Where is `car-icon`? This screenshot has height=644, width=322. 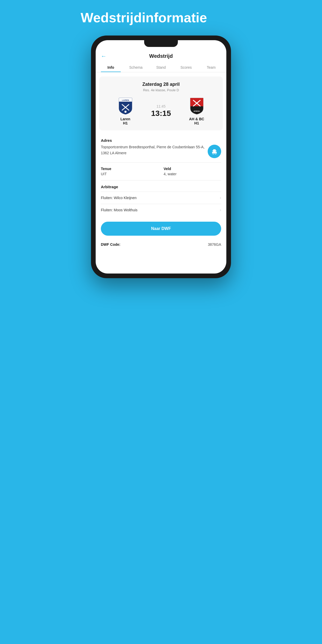
car-icon is located at coordinates (214, 151).